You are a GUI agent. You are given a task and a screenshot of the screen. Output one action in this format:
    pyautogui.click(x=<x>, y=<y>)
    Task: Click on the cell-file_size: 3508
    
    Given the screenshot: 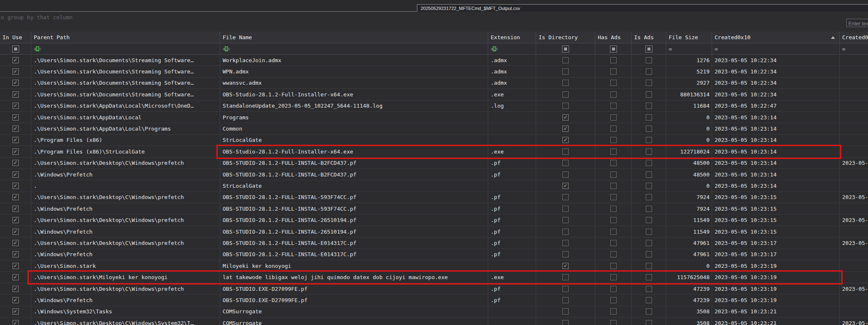 What is the action you would take?
    pyautogui.click(x=689, y=312)
    